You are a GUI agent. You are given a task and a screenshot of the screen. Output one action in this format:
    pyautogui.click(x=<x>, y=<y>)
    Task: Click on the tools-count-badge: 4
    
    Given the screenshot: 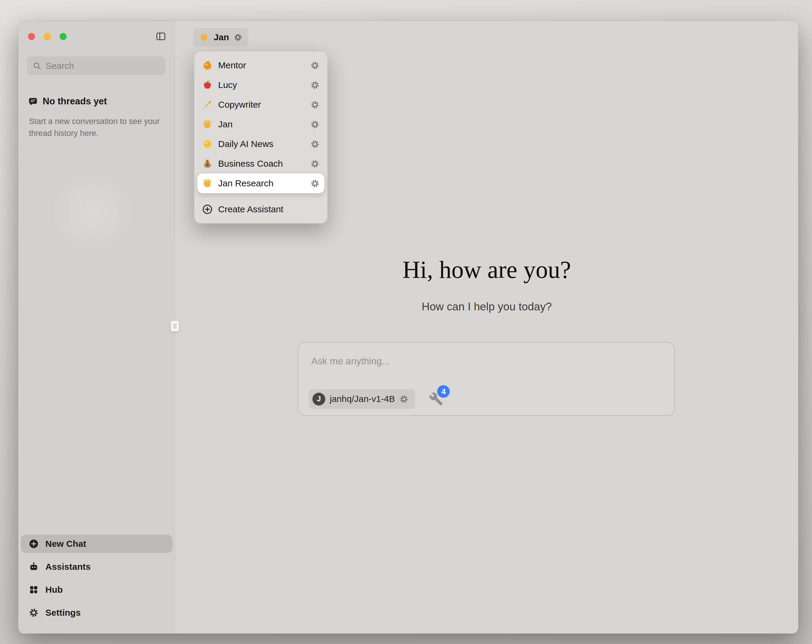 What is the action you would take?
    pyautogui.click(x=444, y=391)
    